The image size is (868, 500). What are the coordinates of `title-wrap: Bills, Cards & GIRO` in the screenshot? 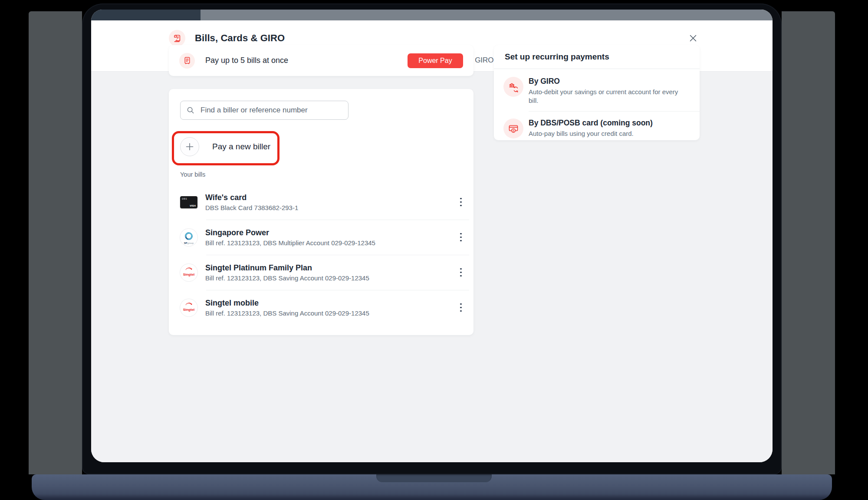 It's located at (227, 38).